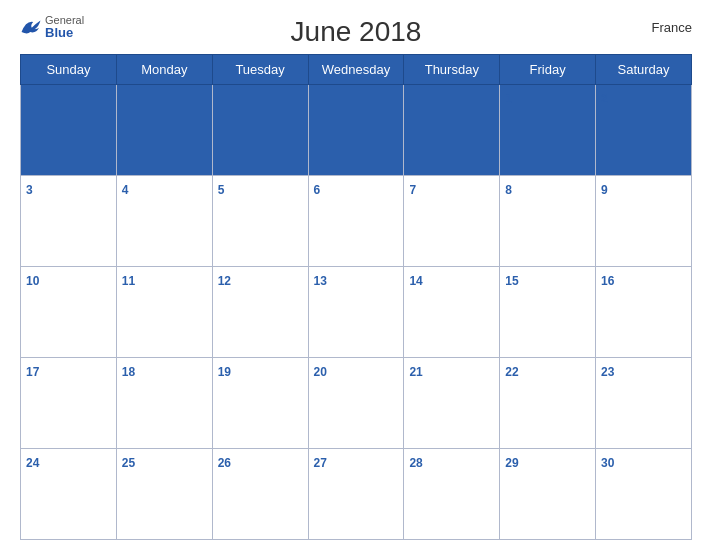 The height and width of the screenshot is (550, 712). Describe the element at coordinates (320, 463) in the screenshot. I see `day-number: 27` at that location.